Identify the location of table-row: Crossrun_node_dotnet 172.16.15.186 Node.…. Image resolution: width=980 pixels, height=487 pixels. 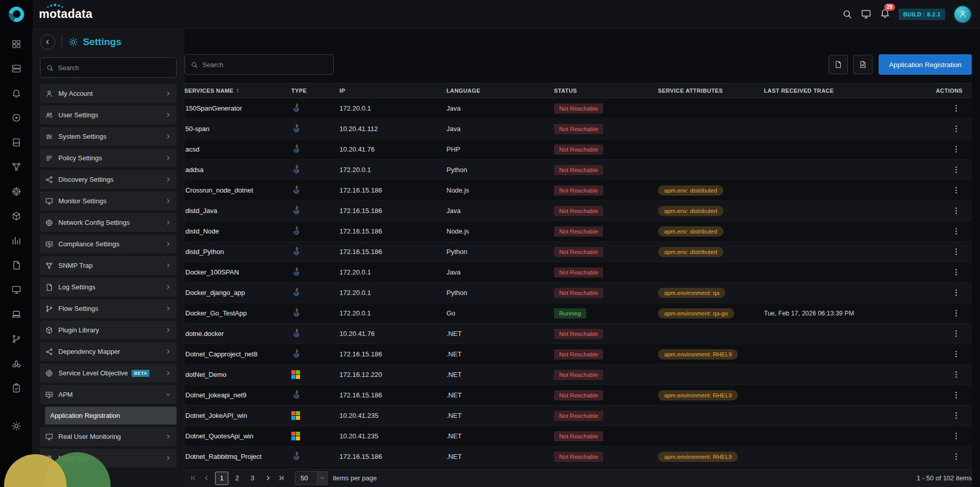
(578, 190).